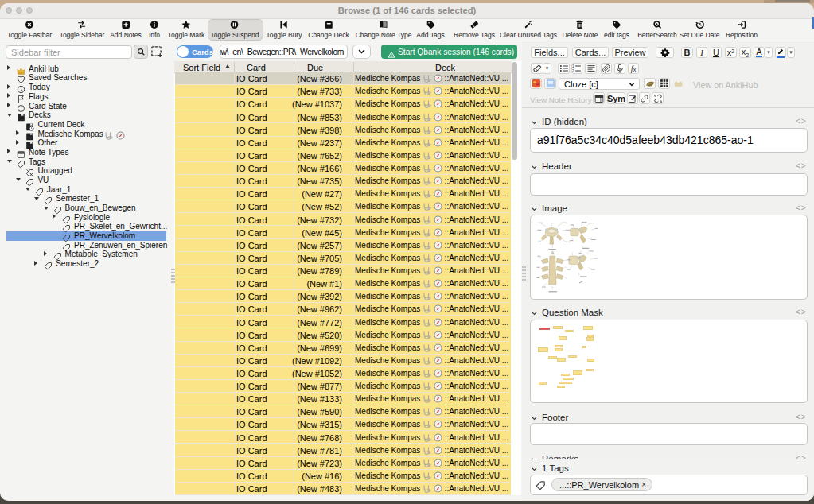 This screenshot has height=504, width=814. Describe the element at coordinates (573, 72) in the screenshot. I see `svg-text: 2` at that location.